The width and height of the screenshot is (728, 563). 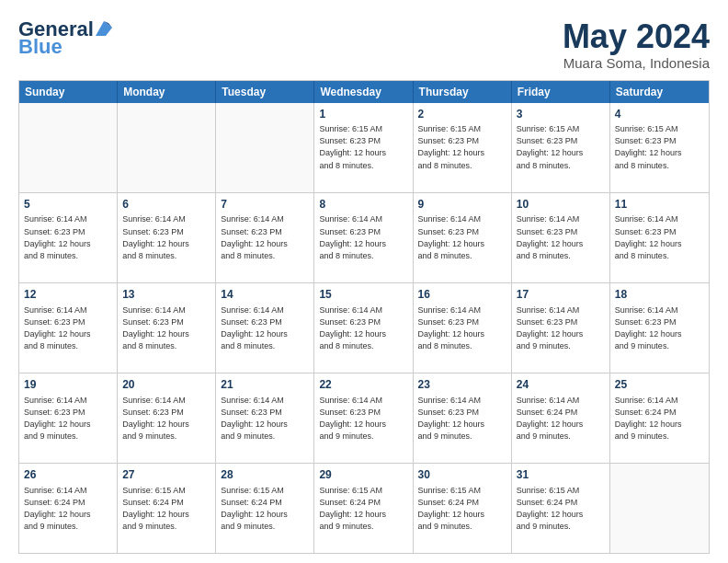 What do you see at coordinates (660, 294) in the screenshot?
I see `day-number: 18` at bounding box center [660, 294].